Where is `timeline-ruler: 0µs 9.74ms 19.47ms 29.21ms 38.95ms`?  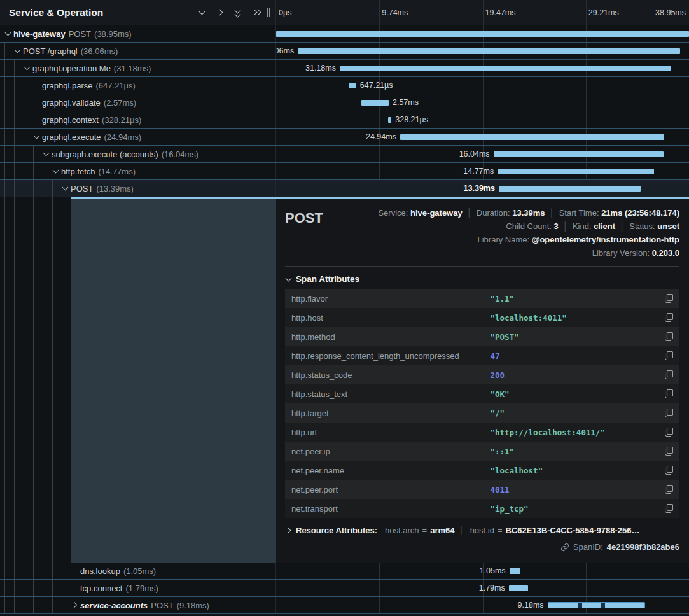 timeline-ruler: 0µs 9.74ms 19.47ms 29.21ms 38.95ms is located at coordinates (482, 13).